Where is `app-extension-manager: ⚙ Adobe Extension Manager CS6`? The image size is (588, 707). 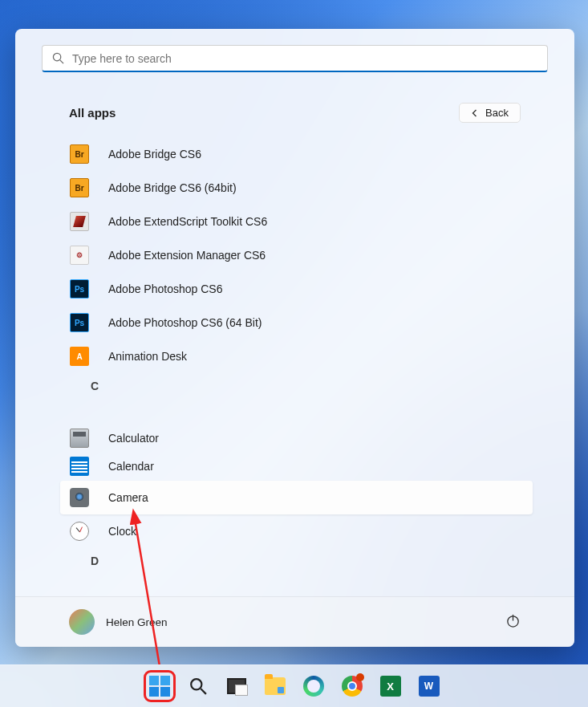 app-extension-manager: ⚙ Adobe Extension Manager CS6 is located at coordinates (297, 255).